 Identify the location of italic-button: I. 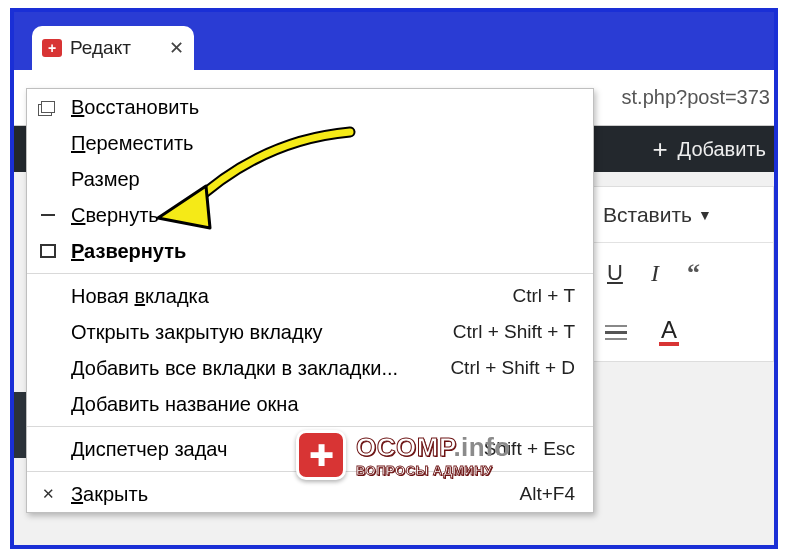
(655, 274).